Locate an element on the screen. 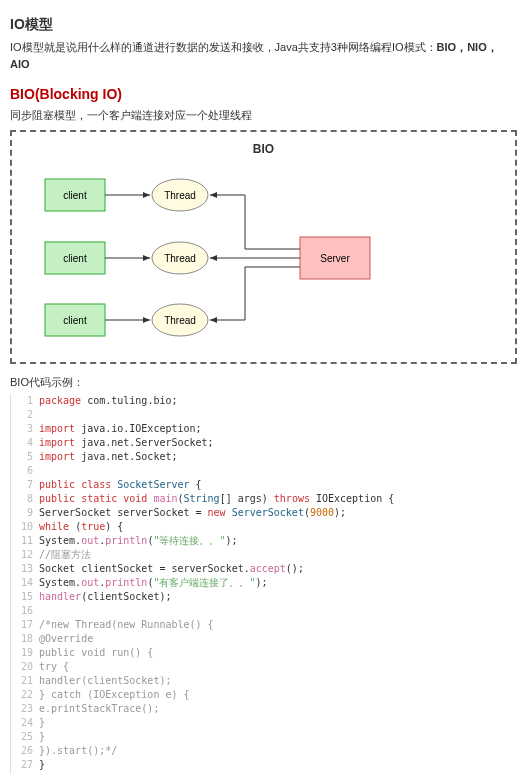 The image size is (527, 774). code-line: 8 public static void main(String[] args)… is located at coordinates (264, 499).